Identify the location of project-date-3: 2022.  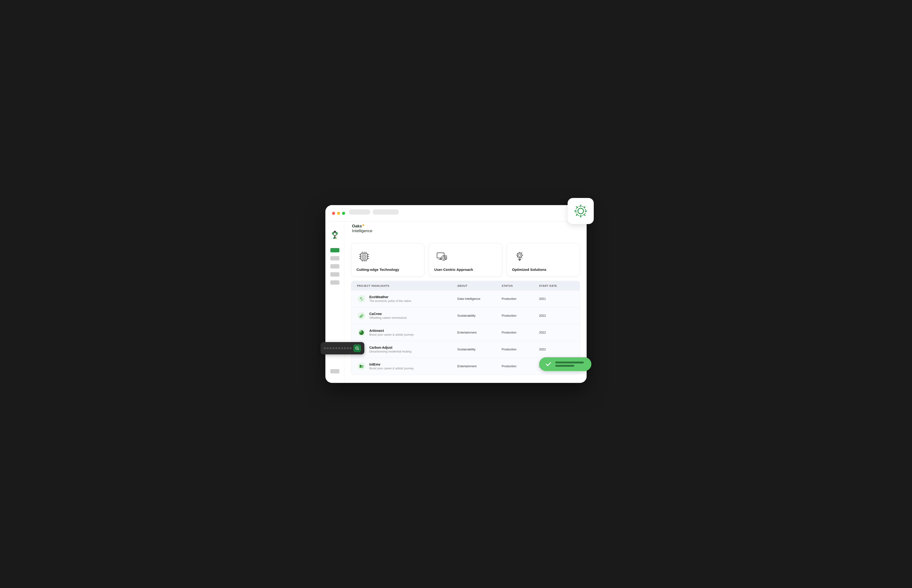
(557, 349).